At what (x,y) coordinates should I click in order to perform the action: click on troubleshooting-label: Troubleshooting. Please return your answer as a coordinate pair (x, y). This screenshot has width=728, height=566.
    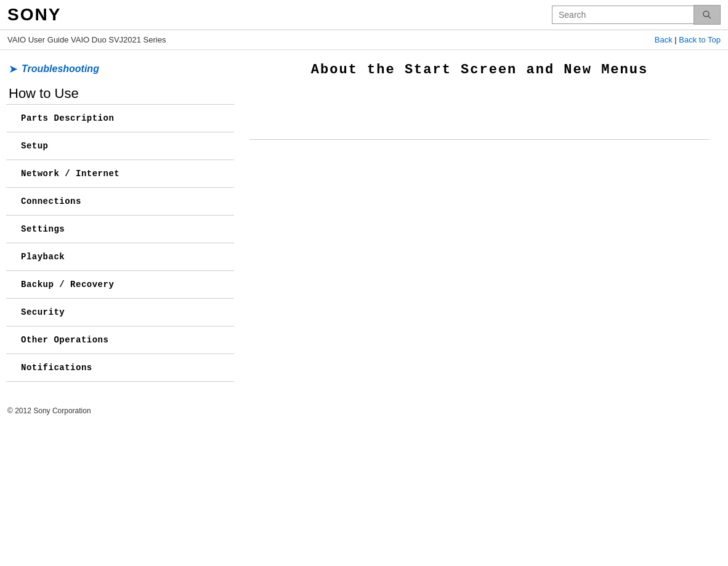
    Looking at the image, I should click on (60, 69).